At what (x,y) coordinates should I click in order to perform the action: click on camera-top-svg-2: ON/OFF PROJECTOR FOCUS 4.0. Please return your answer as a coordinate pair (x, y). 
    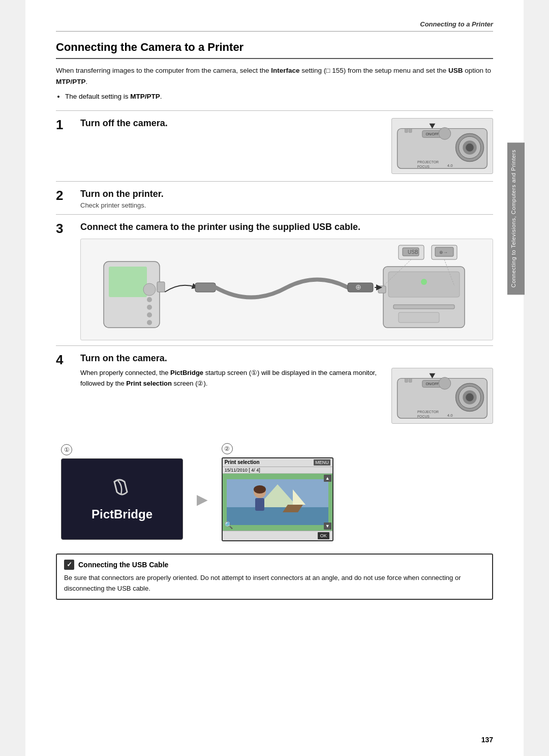
    Looking at the image, I should click on (442, 396).